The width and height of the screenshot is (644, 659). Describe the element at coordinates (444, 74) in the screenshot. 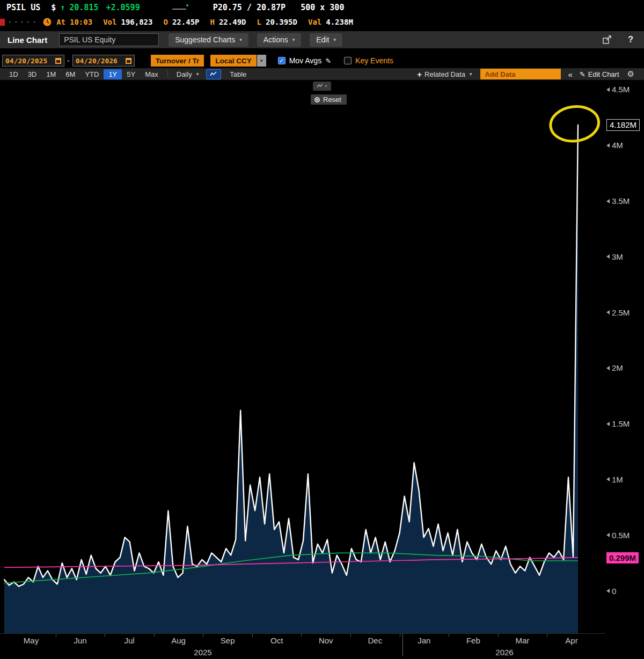

I see `related-data-button: + Related Data ▾` at that location.